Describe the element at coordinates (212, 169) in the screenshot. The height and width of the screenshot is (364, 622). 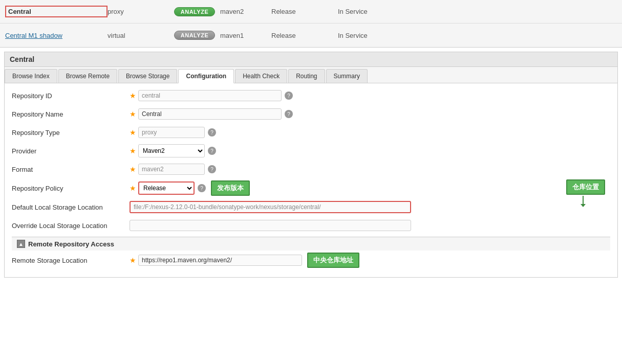
I see `help-icon-format: ?` at that location.